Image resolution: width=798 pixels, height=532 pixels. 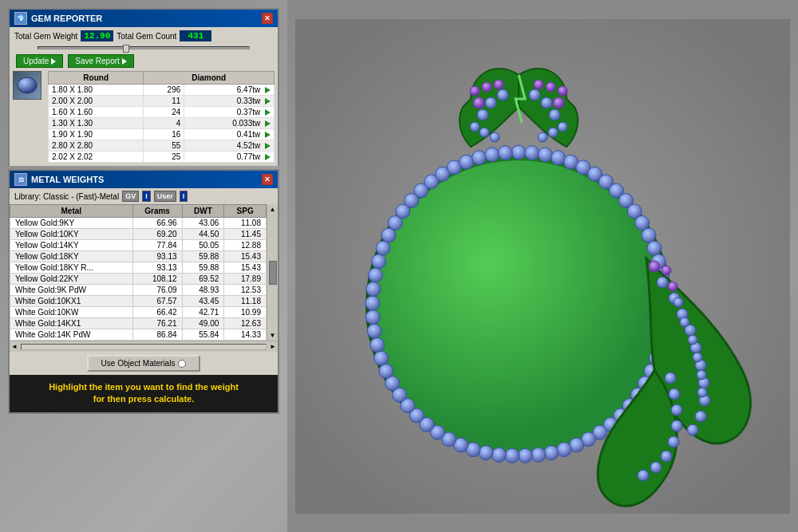 I want to click on gem-table: Round Diamond 1.80 X 1.80 296 6.47tw 2.0…, so click(x=161, y=116).